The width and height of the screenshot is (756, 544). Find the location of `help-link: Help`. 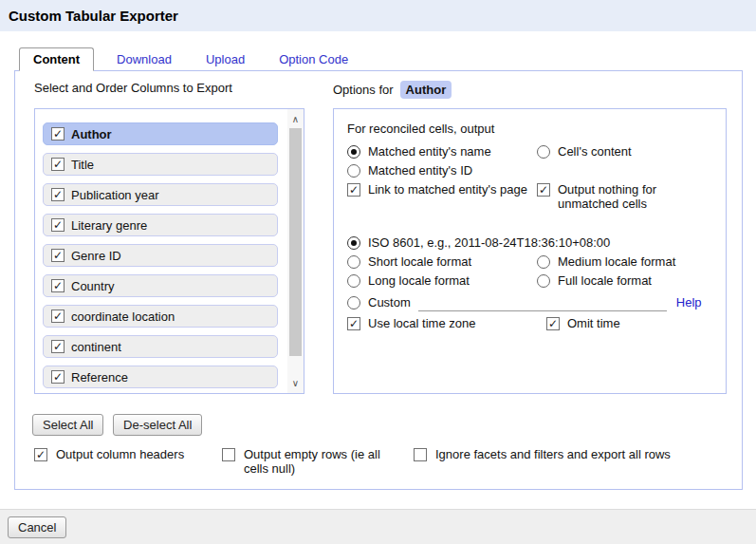

help-link: Help is located at coordinates (689, 302).